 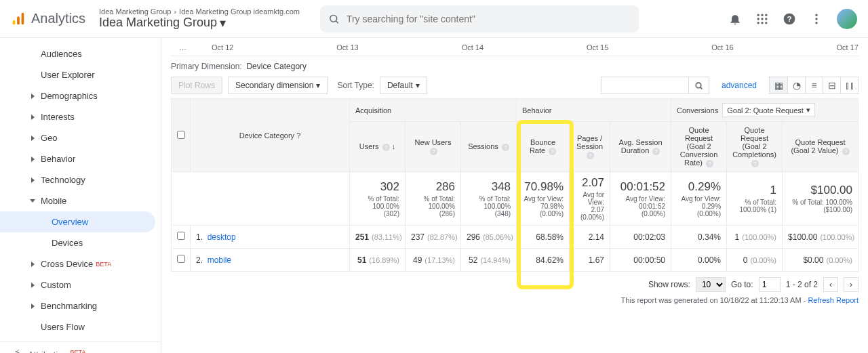 I want to click on next-page-button: ›, so click(x=851, y=285).